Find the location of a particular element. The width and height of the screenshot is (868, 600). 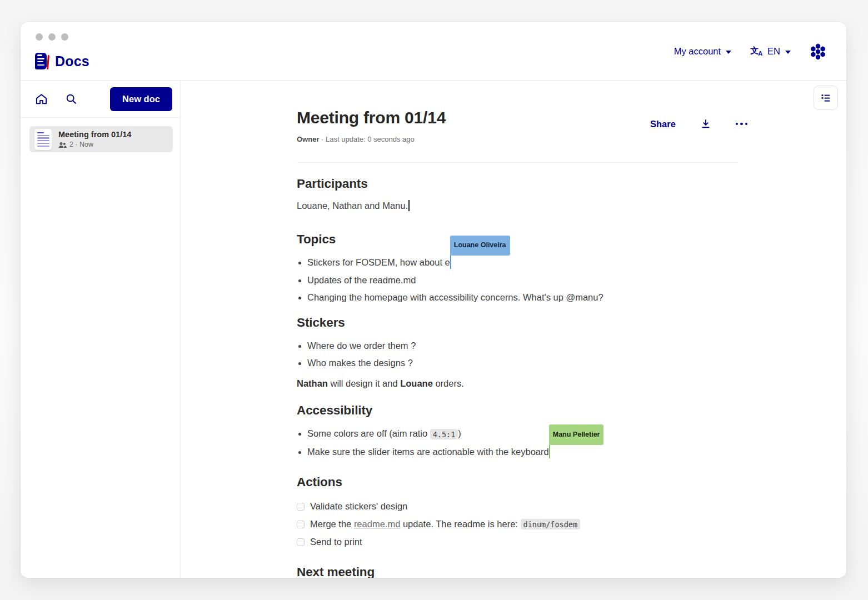

participants-text: Louane, Nathan and Manu. is located at coordinates (519, 206).